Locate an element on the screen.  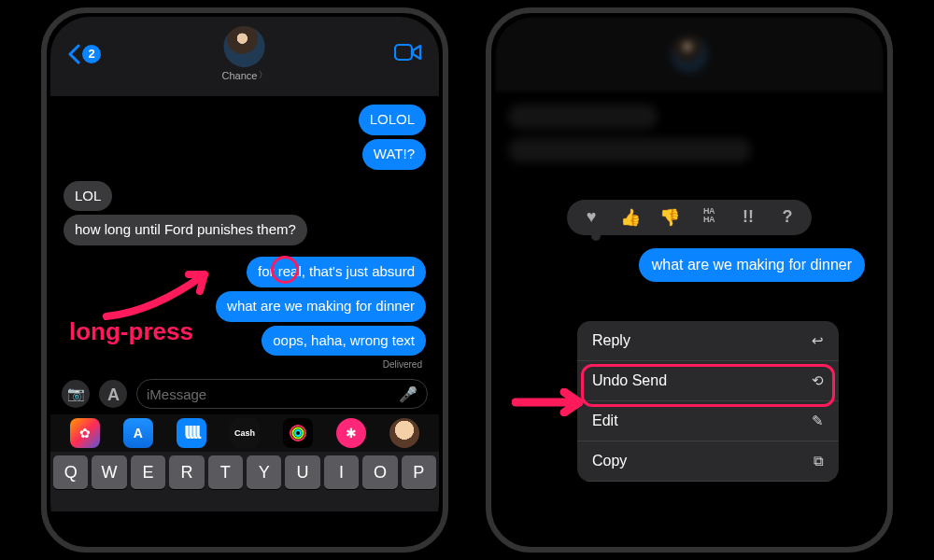
message-received: LOL is located at coordinates (88, 196).